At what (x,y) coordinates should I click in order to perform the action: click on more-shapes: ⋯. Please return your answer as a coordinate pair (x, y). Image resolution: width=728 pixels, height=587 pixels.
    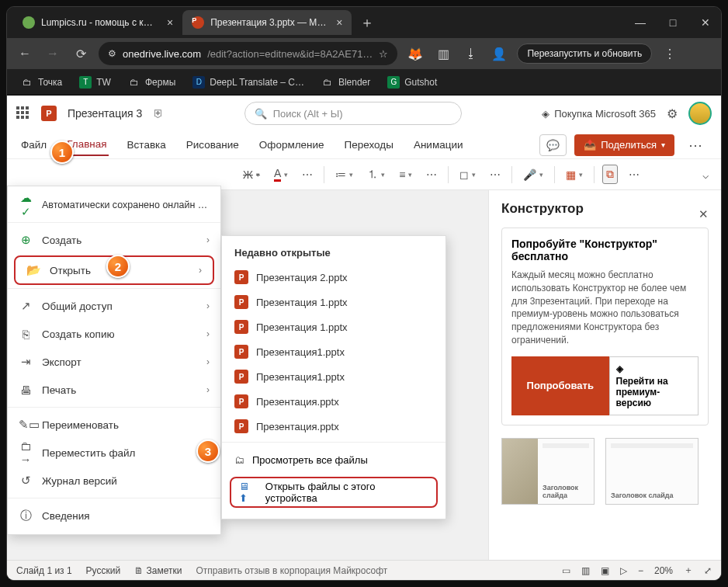
    Looking at the image, I should click on (495, 175).